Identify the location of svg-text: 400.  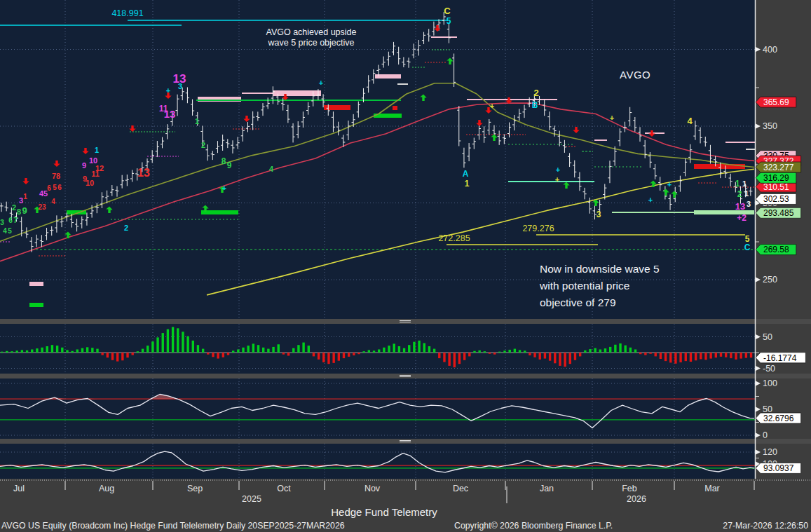
(770, 50).